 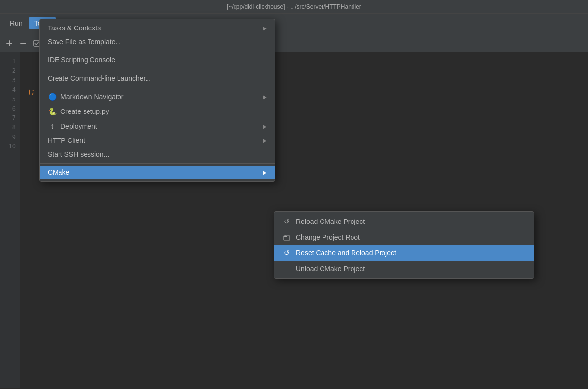 I want to click on menu-deployment: ↕ Deployment ▶, so click(x=157, y=126).